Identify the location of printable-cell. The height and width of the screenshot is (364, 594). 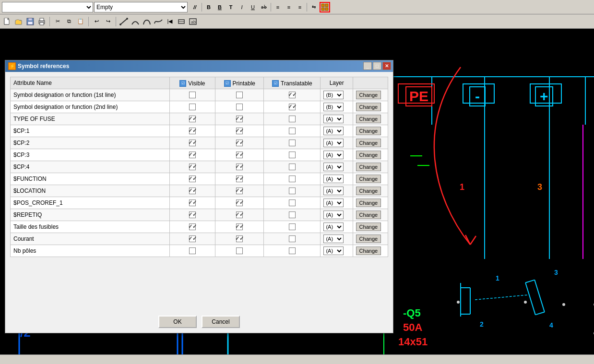
(240, 95).